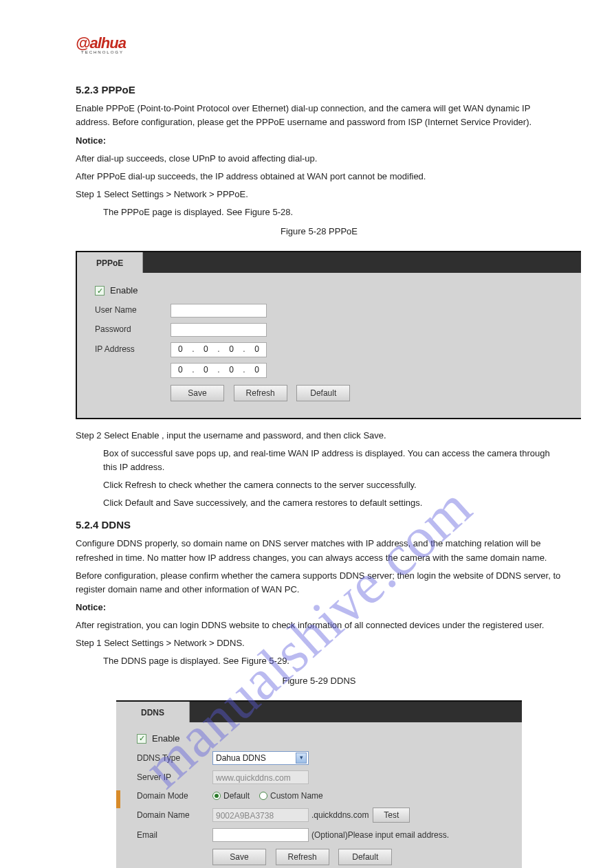 The image size is (614, 868). Describe the element at coordinates (133, 330) in the screenshot. I see `password-label: Password` at that location.